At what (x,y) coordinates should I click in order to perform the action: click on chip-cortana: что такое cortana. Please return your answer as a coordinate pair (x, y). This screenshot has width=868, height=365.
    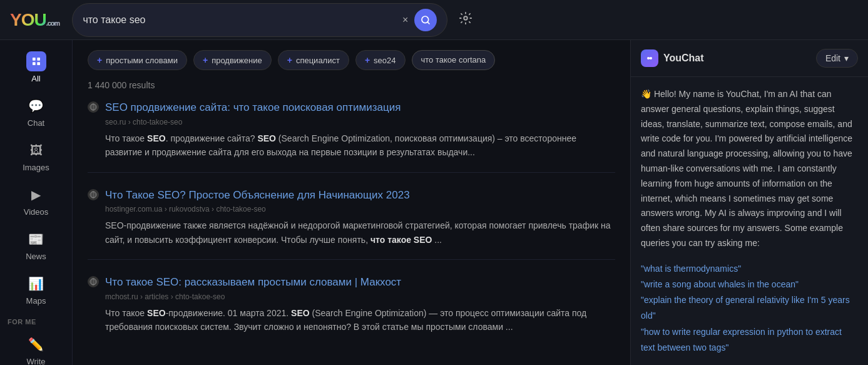
    Looking at the image, I should click on (454, 60).